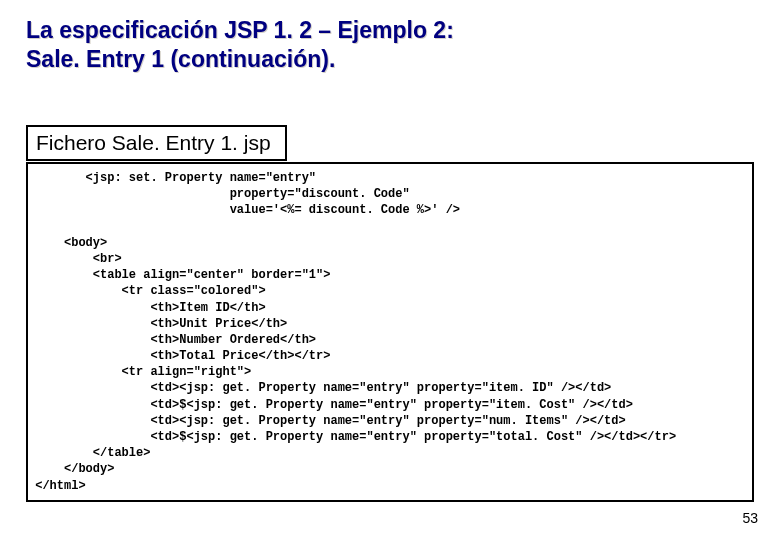 The width and height of the screenshot is (780, 540). Describe the element at coordinates (156, 143) in the screenshot. I see `file-label-box: Fichero Sale. Entry 1. jsp` at that location.